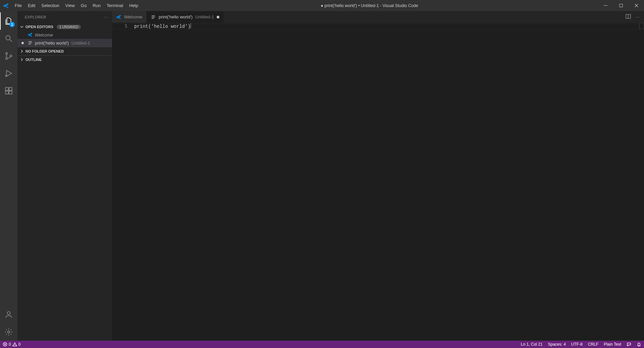  What do you see at coordinates (18, 5) in the screenshot?
I see `menu-file: File` at bounding box center [18, 5].